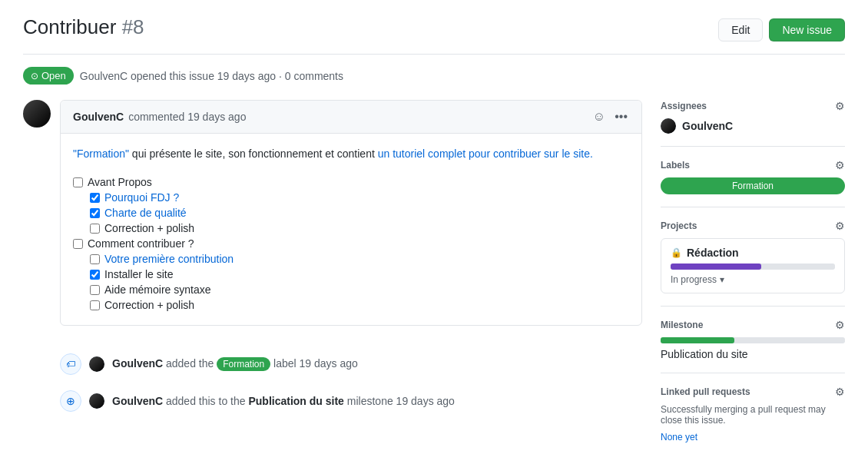 The image size is (868, 474). I want to click on tag-icon: 🏷, so click(71, 364).